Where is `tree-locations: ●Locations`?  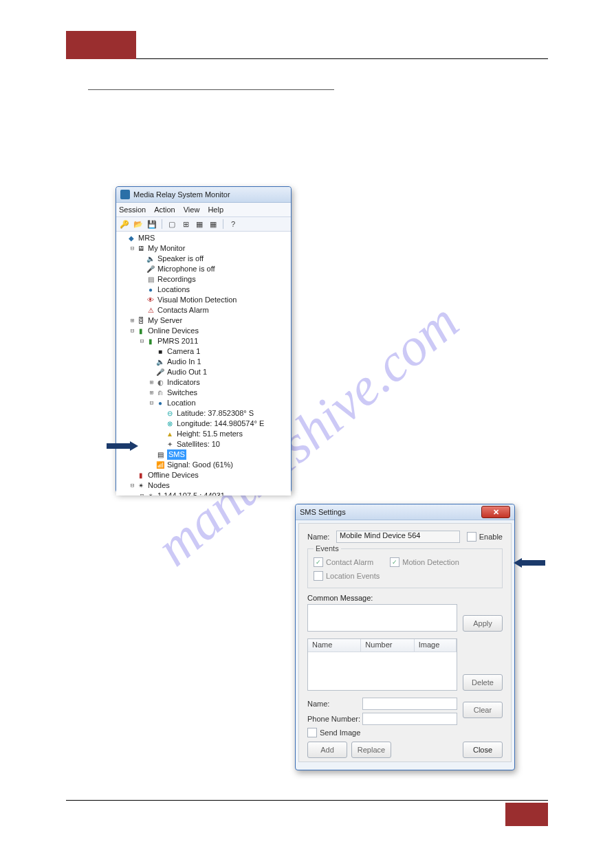
tree-locations: ●Locations is located at coordinates (204, 290).